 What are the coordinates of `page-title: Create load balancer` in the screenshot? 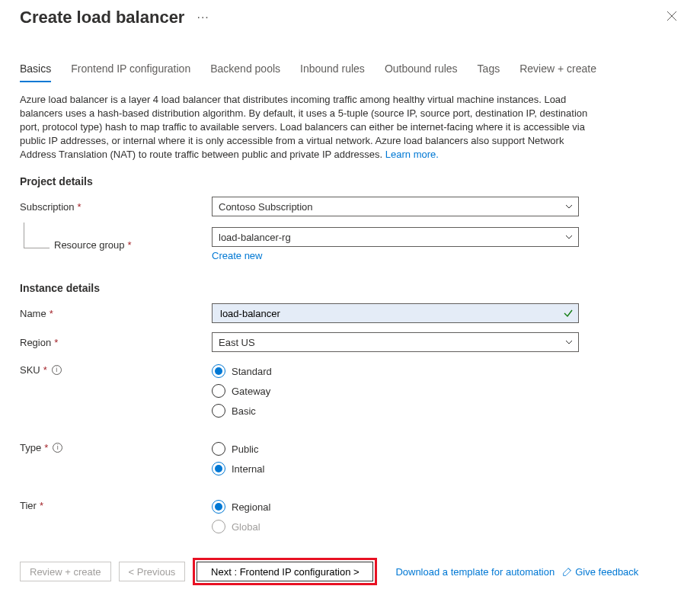 It's located at (102, 18).